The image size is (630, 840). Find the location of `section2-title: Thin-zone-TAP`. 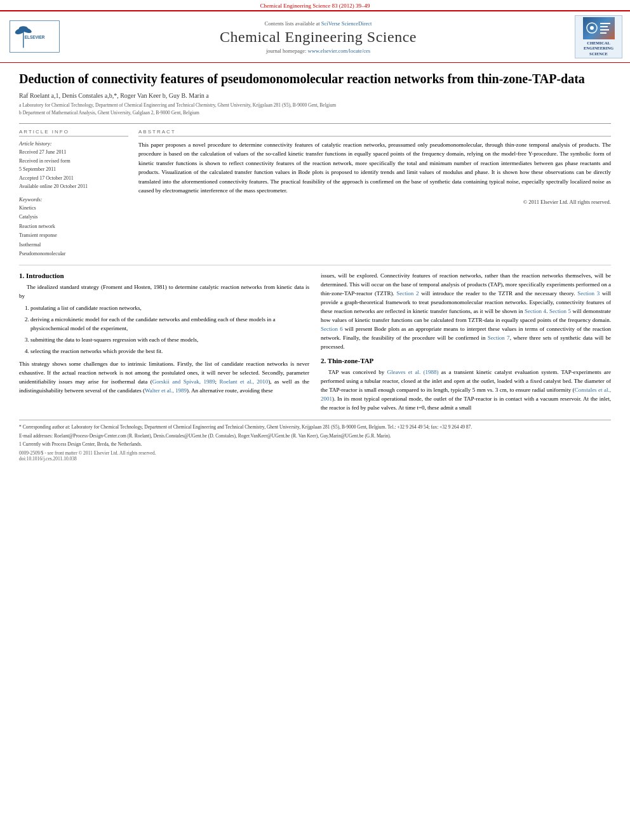

section2-title: Thin-zone-TAP is located at coordinates (351, 361).